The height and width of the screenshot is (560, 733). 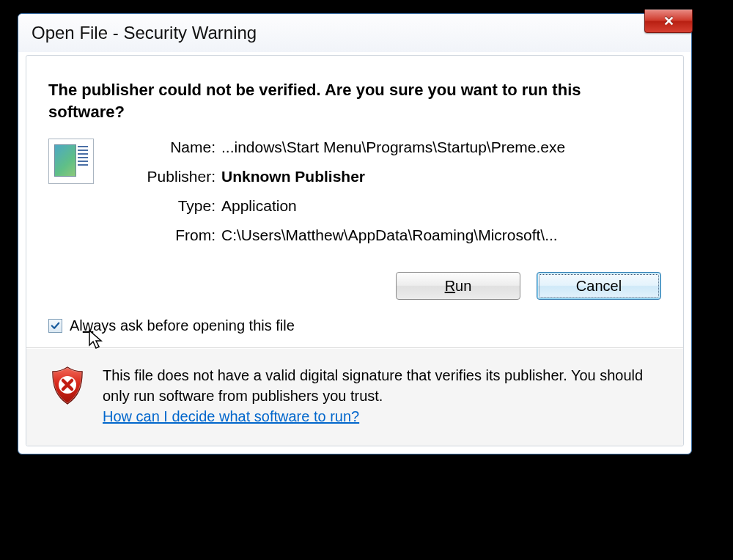 I want to click on close-button: ✕, so click(x=668, y=21).